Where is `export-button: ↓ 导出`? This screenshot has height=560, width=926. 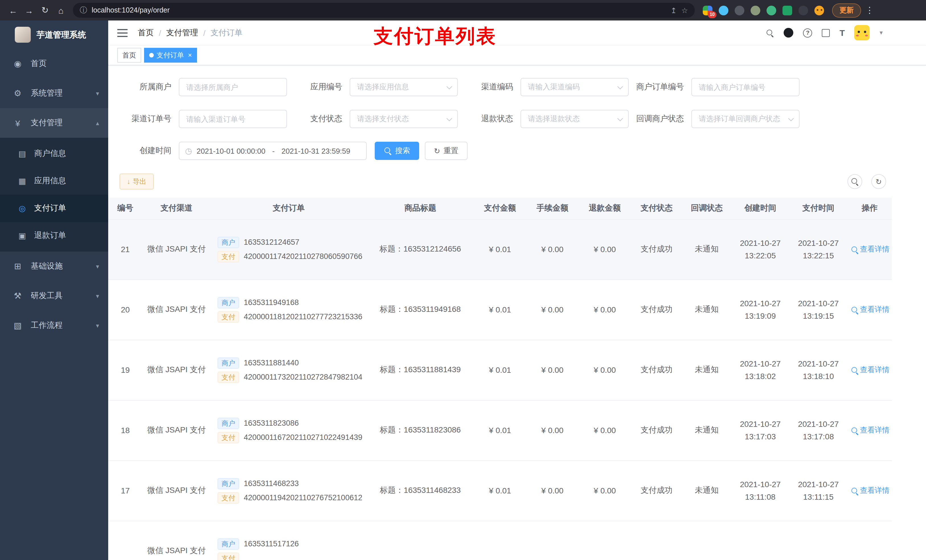
export-button: ↓ 导出 is located at coordinates (137, 182).